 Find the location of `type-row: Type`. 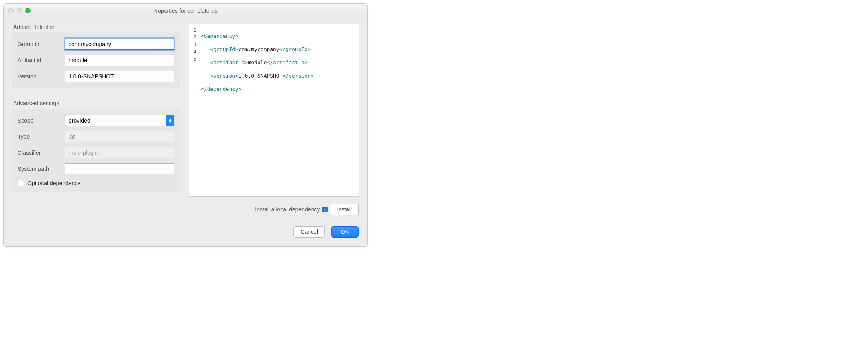

type-row: Type is located at coordinates (96, 137).